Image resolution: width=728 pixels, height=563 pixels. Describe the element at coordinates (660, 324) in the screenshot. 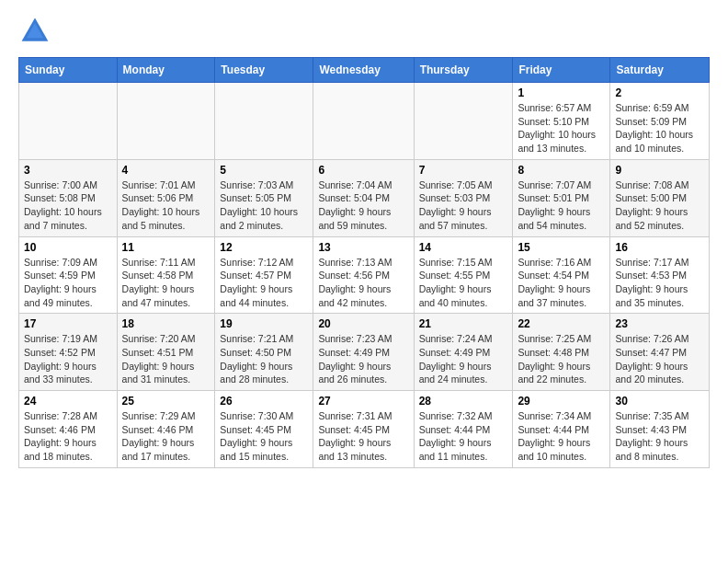

I see `day-number: 23` at that location.